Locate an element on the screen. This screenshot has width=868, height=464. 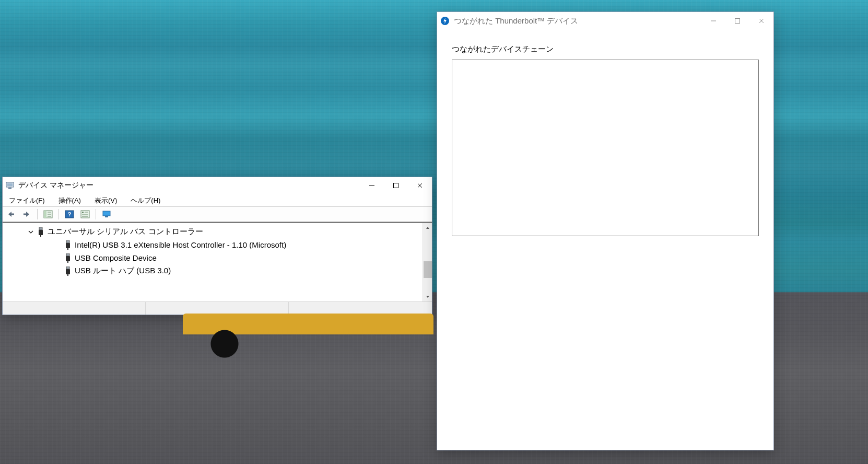
thunderbolt-title: つながれた Thunderbolt™ デバイス is located at coordinates (516, 21).